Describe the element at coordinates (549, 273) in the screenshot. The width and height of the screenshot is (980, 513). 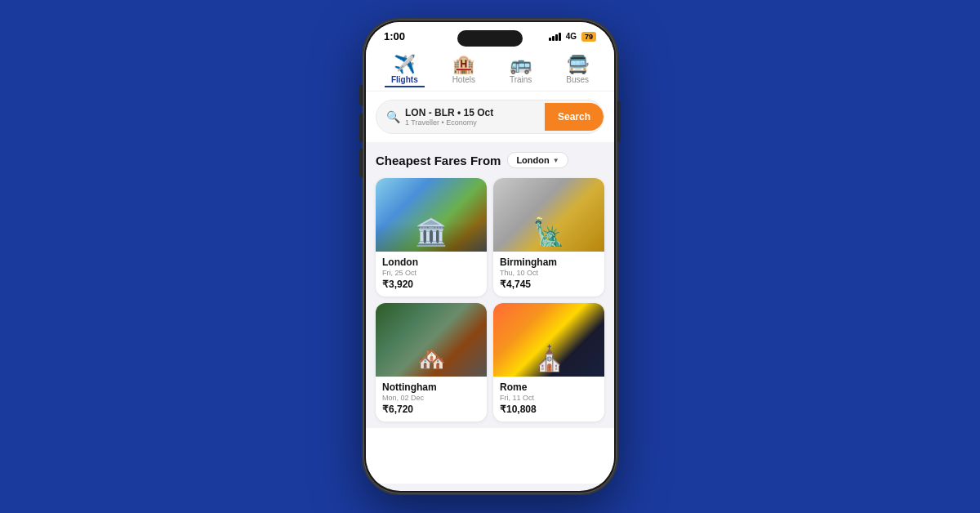
I see `birmingham-date: Thu, 10 Oct` at that location.